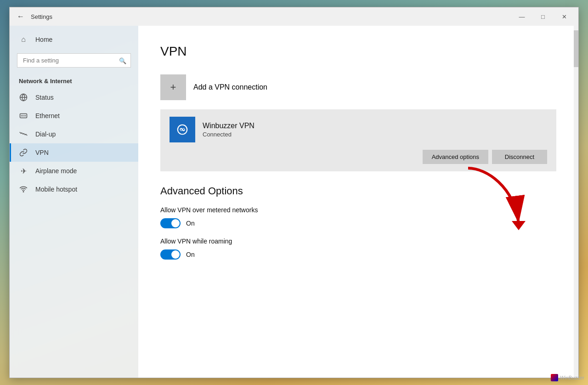  What do you see at coordinates (190, 255) in the screenshot?
I see `roaming-toggle-state: On` at bounding box center [190, 255].